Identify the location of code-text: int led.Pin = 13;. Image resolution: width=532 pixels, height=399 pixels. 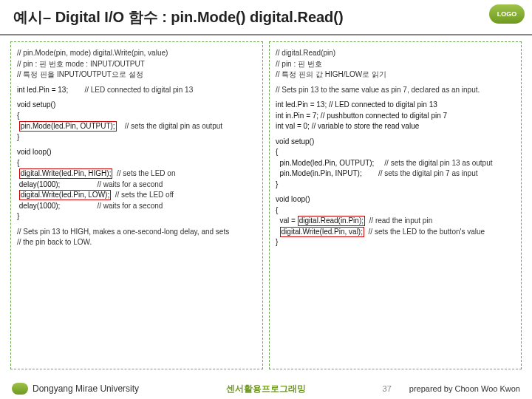
(43, 90).